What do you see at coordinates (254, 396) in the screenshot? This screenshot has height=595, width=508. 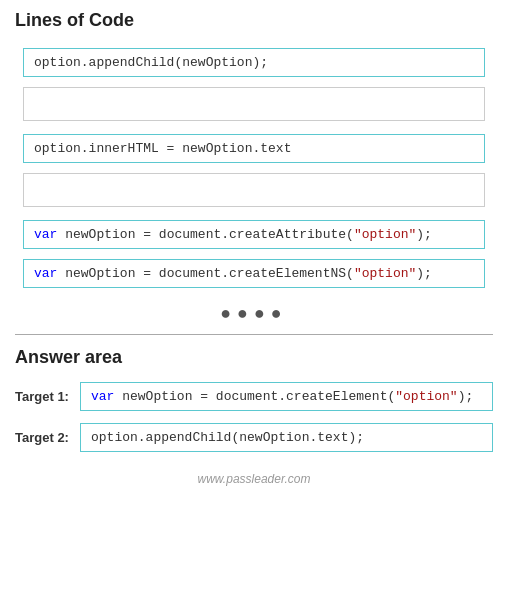 I see `target-1-row: Target 1: var newOption = document.creat…` at bounding box center [254, 396].